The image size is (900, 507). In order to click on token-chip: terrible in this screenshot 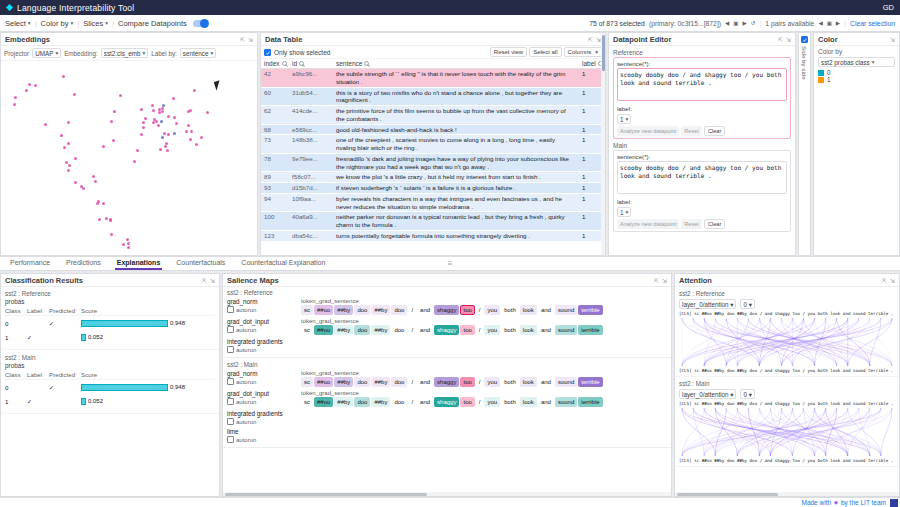, I will do `click(590, 382)`.